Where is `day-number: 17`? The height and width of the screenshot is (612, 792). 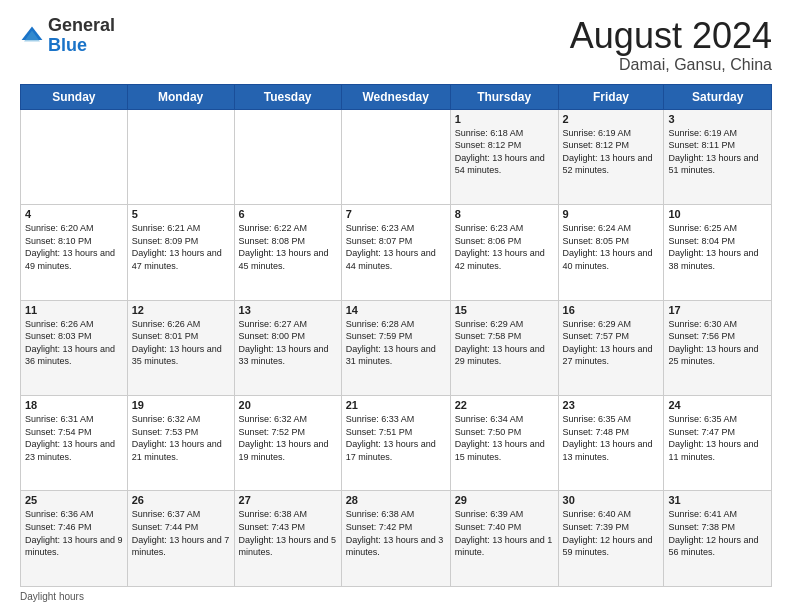 day-number: 17 is located at coordinates (718, 310).